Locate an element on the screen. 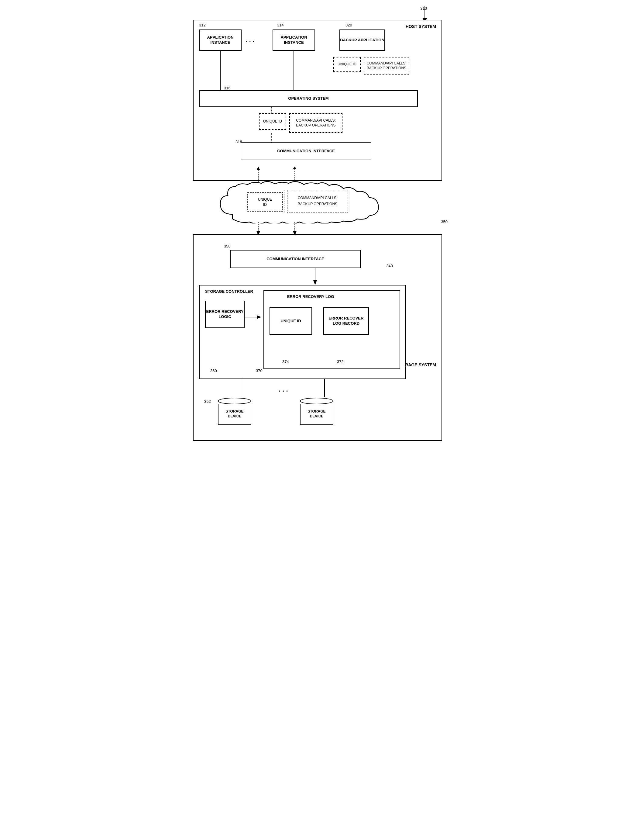 Image resolution: width=629 pixels, height=840 pixels. ref-352: 352 is located at coordinates (208, 401).